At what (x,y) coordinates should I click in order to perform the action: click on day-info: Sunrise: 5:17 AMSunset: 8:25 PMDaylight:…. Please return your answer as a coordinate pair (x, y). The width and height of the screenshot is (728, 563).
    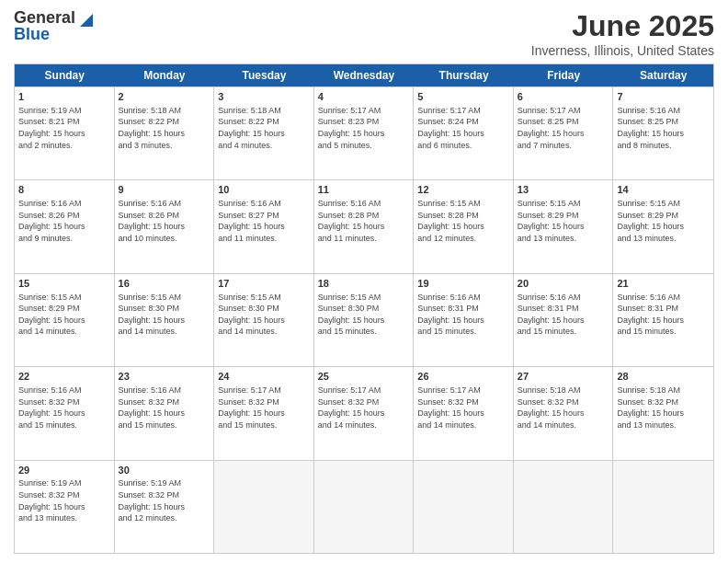
    Looking at the image, I should click on (563, 128).